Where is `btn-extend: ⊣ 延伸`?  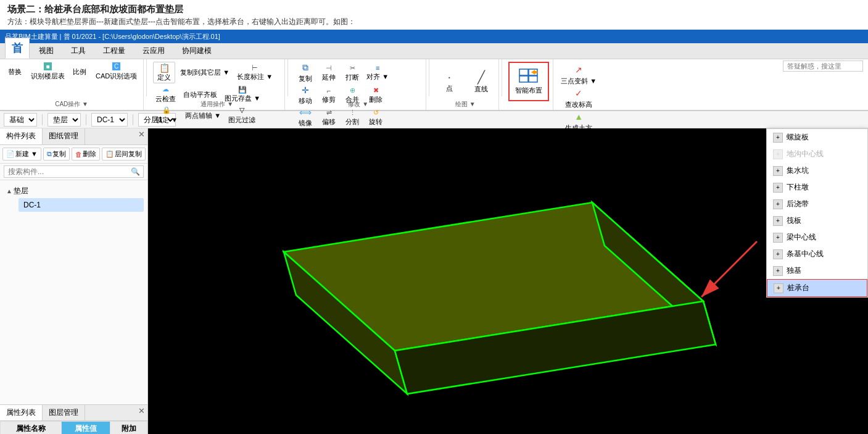 btn-extend: ⊣ 延伸 is located at coordinates (329, 73).